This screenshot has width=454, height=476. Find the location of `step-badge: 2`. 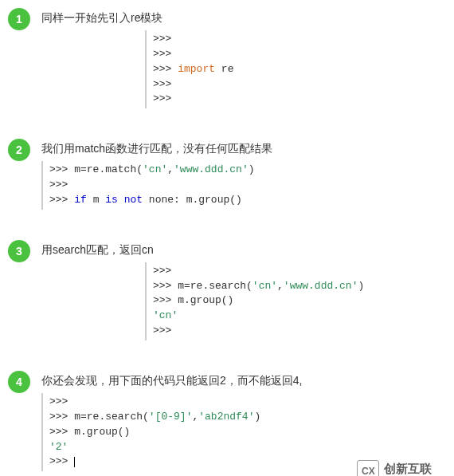

step-badge: 2 is located at coordinates (19, 150).